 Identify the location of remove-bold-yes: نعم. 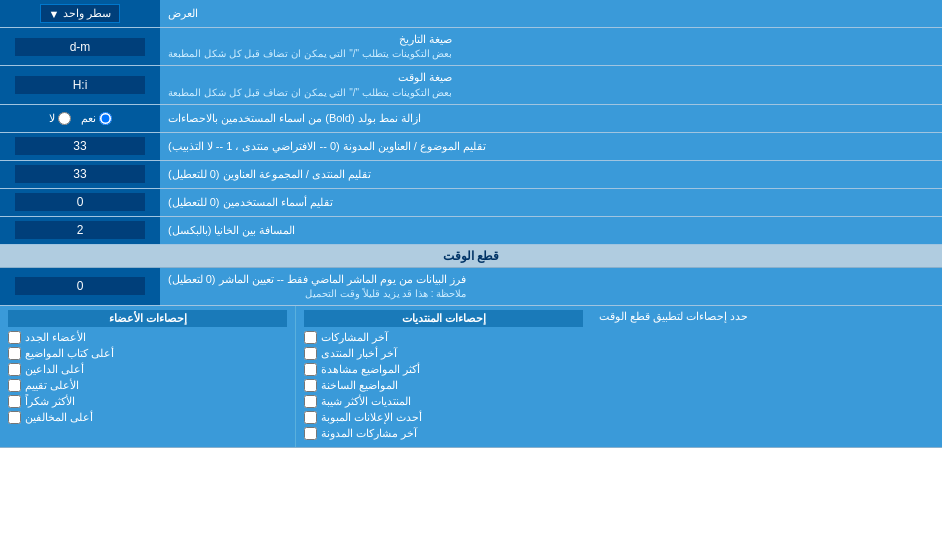
(96, 118).